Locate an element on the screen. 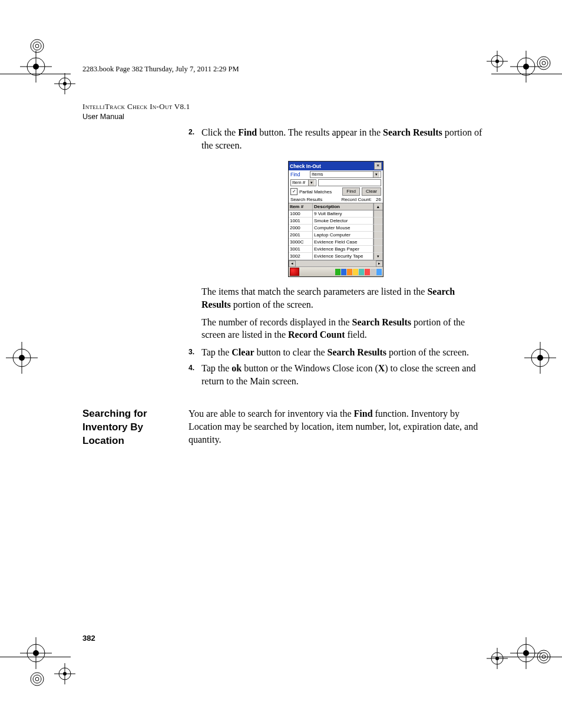 This screenshot has width=562, height=728. taskbar is located at coordinates (336, 271).